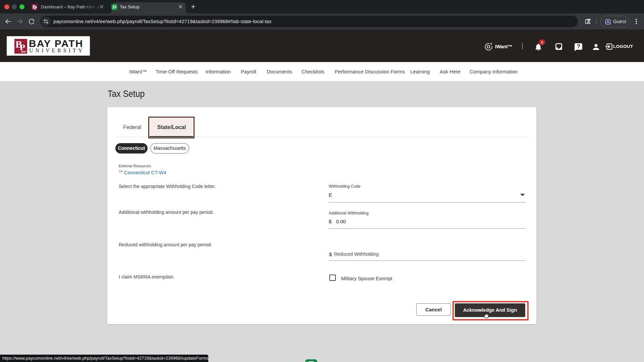 The height and width of the screenshot is (362, 644). What do you see at coordinates (57, 50) in the screenshot?
I see `svg-text: UNIVERSITY` at bounding box center [57, 50].